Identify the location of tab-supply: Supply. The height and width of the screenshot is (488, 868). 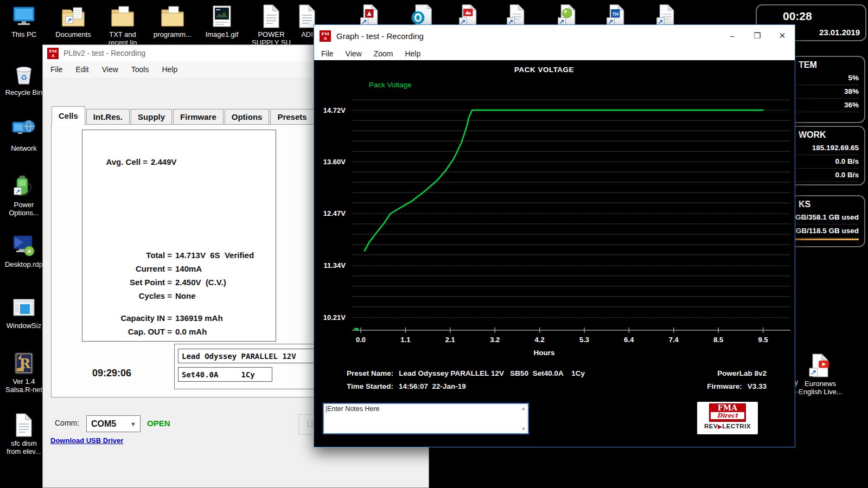
(151, 117).